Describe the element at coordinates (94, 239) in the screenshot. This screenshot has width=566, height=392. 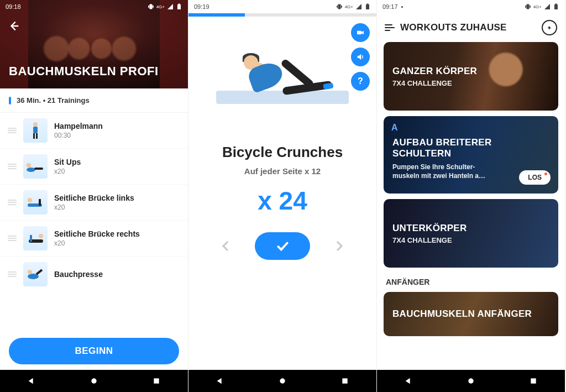
I see `exercise-item: Seitliche Brücke rechts x20` at that location.